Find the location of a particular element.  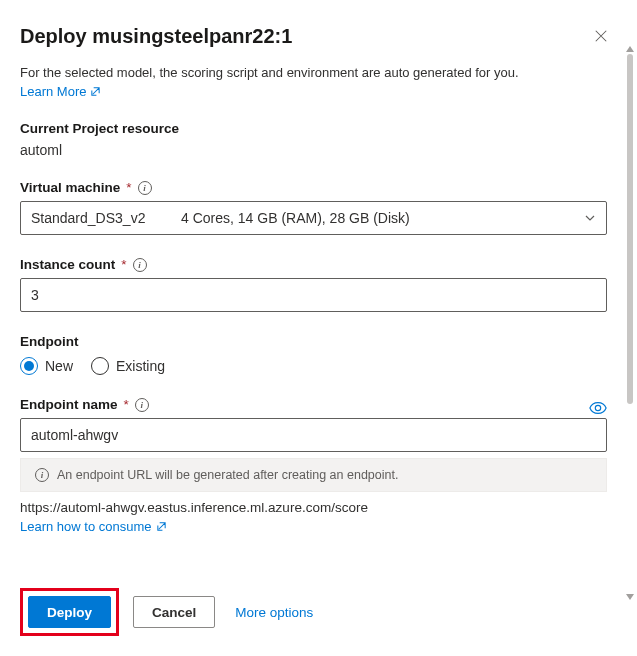

endpoint-name-label: Endpoint name * i is located at coordinates (84, 404).